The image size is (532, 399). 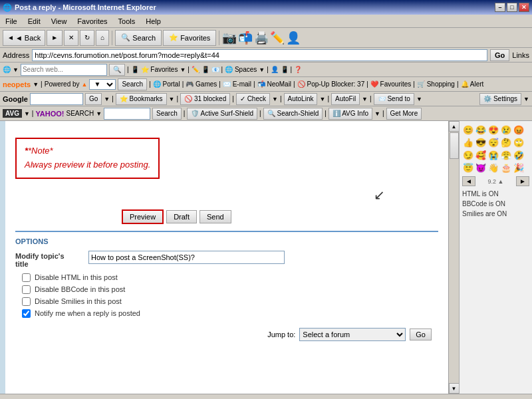 I want to click on address-bar: Address Go Links, so click(x=266, y=55).